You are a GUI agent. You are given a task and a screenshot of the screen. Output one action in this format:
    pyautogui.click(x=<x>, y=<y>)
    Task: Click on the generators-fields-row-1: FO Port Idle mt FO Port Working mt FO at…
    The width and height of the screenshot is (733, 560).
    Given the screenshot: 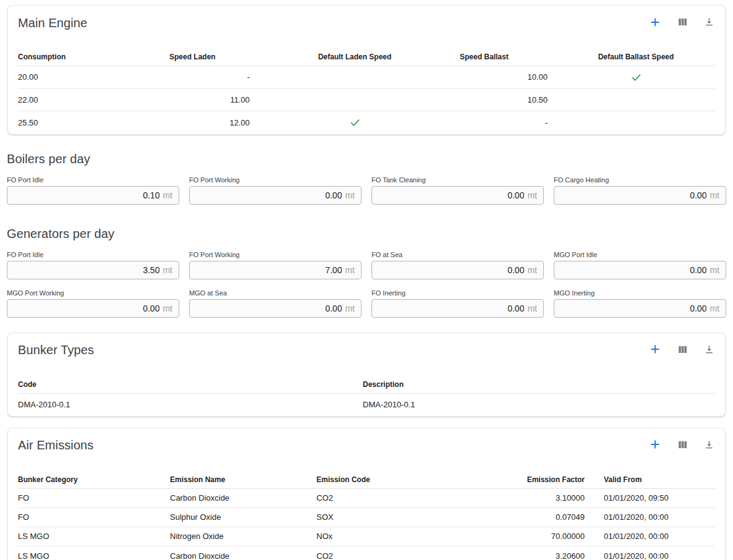 What is the action you would take?
    pyautogui.click(x=366, y=265)
    